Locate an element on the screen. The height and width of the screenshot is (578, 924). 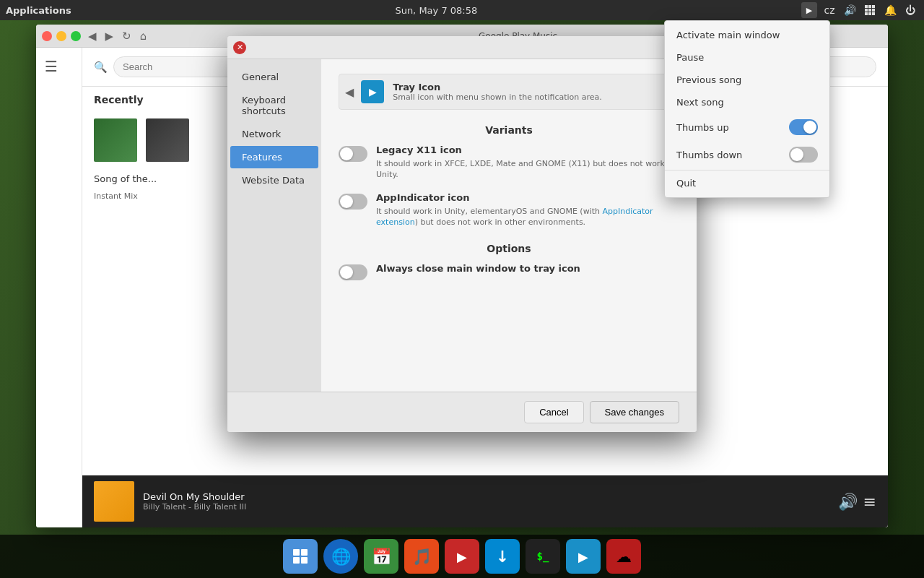
now-playing-info: Devil On My Shoulder Billy Talent - Bill… is located at coordinates (487, 501).